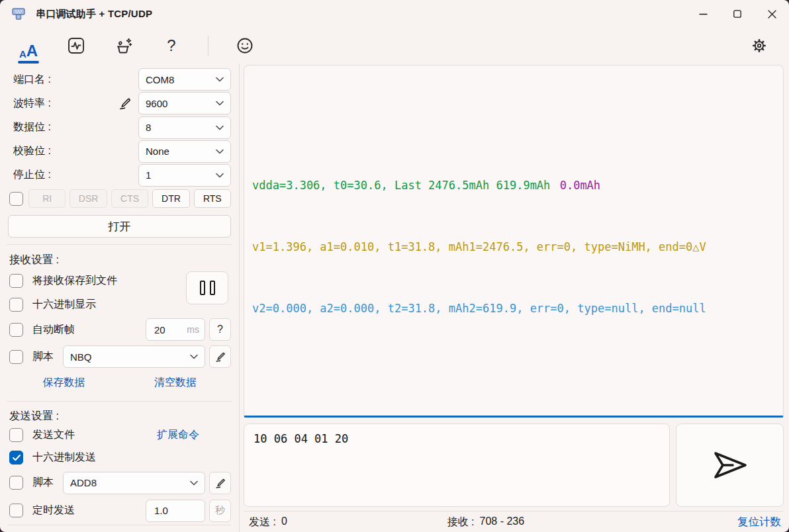 This screenshot has height=532, width=789. I want to click on toolbar-divider, so click(208, 46).